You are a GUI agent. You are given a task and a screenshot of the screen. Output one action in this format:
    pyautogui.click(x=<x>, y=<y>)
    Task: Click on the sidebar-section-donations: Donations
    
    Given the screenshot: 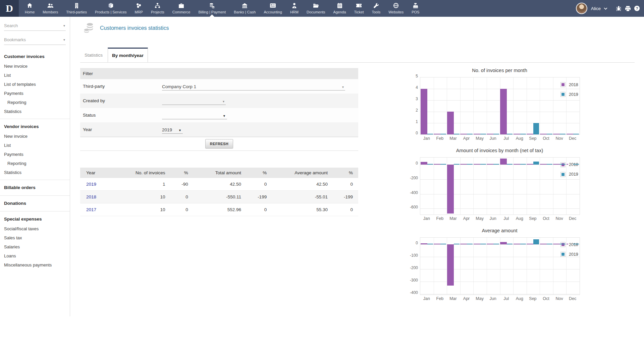 What is the action you would take?
    pyautogui.click(x=35, y=203)
    